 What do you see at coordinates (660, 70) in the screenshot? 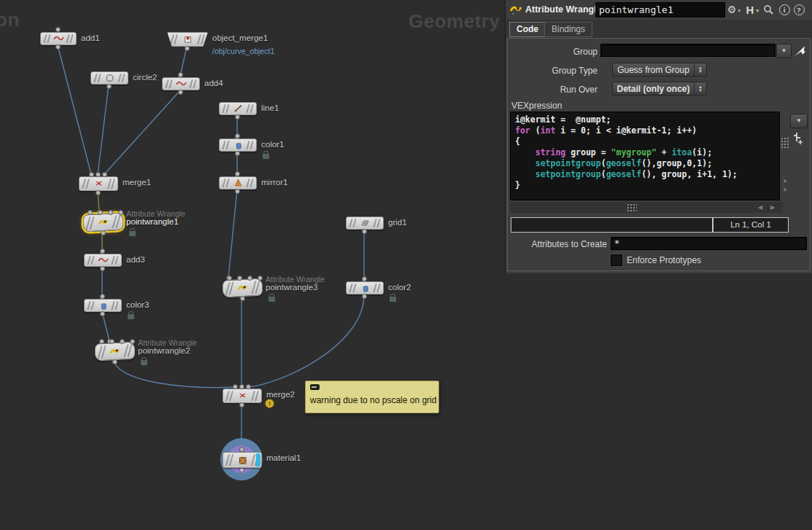
I see `group-type-menu: Guess from Group ▲▼` at bounding box center [660, 70].